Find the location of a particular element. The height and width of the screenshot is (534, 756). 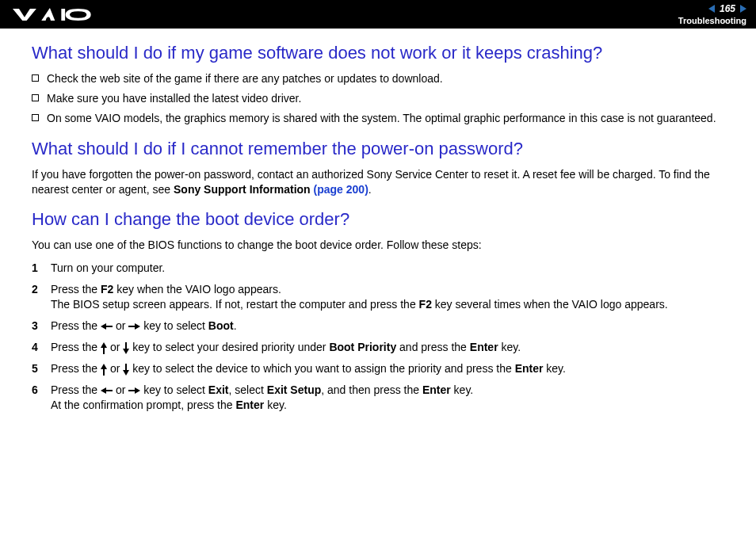

key-boot-priority: Boot Priority is located at coordinates (363, 347).